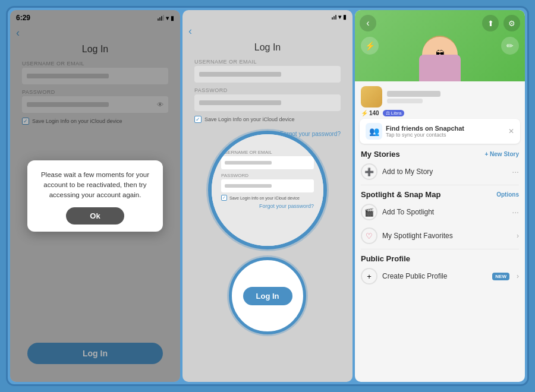 This screenshot has width=535, height=392. I want to click on share-icon: ⬆, so click(490, 23).